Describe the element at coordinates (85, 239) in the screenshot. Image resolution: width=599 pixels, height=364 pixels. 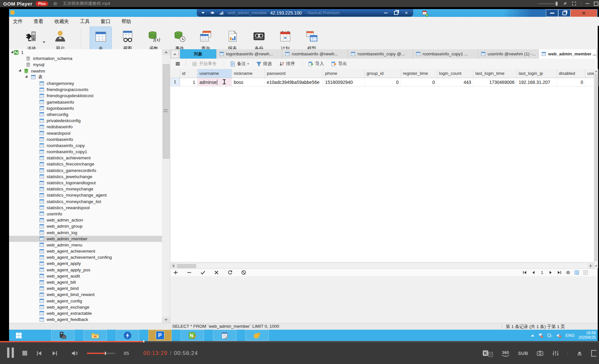
I see `tree-item-web_admin_member: web_admin_member` at that location.